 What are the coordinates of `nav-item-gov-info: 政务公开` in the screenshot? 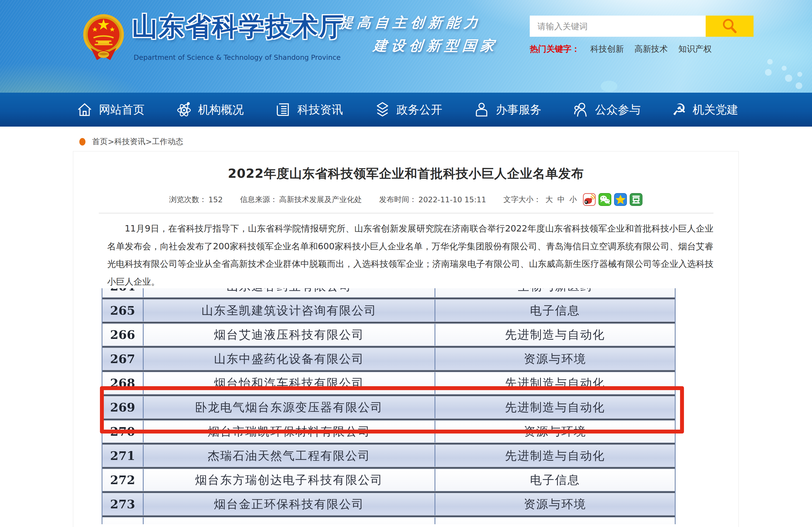 It's located at (408, 110).